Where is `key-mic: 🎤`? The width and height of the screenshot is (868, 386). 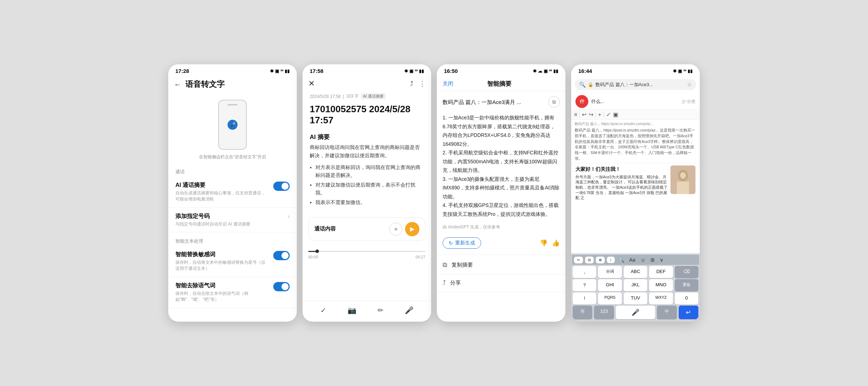
key-mic: 🎤 is located at coordinates (636, 312).